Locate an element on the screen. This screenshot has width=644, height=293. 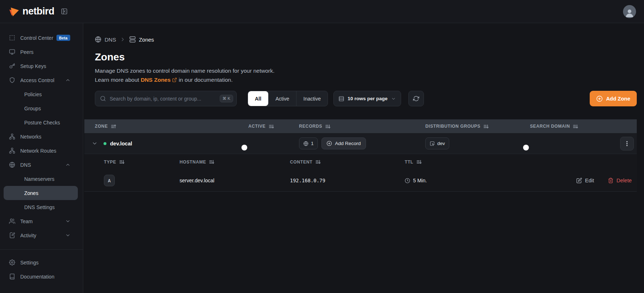
record-content: 192.168.0.79 is located at coordinates (348, 181).